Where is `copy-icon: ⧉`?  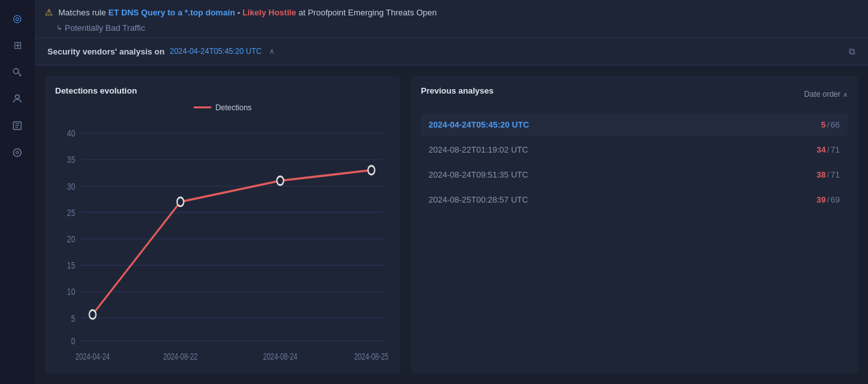
copy-icon: ⧉ is located at coordinates (852, 51).